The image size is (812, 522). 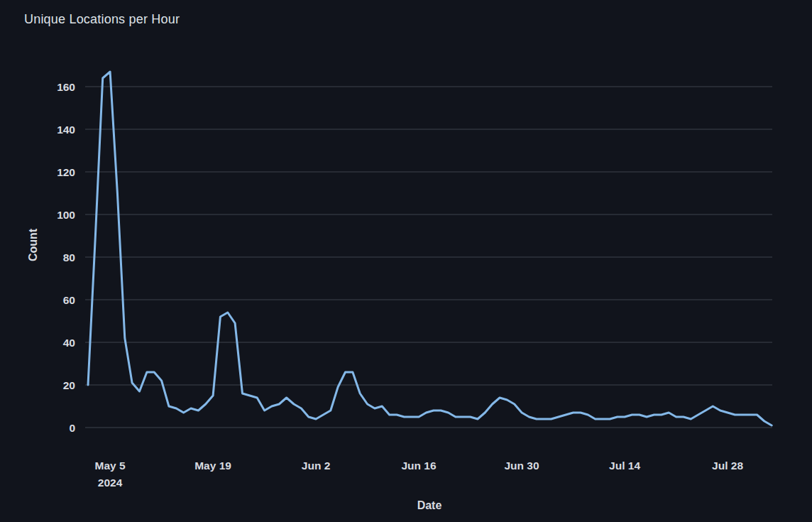 What do you see at coordinates (66, 172) in the screenshot?
I see `y-tick-label: 120` at bounding box center [66, 172].